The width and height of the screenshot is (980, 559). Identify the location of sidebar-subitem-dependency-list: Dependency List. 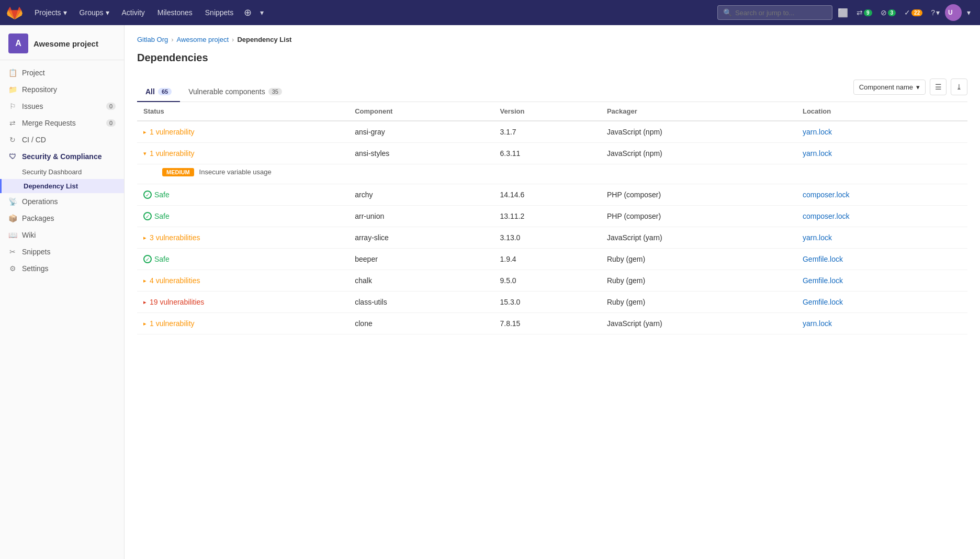
(62, 186).